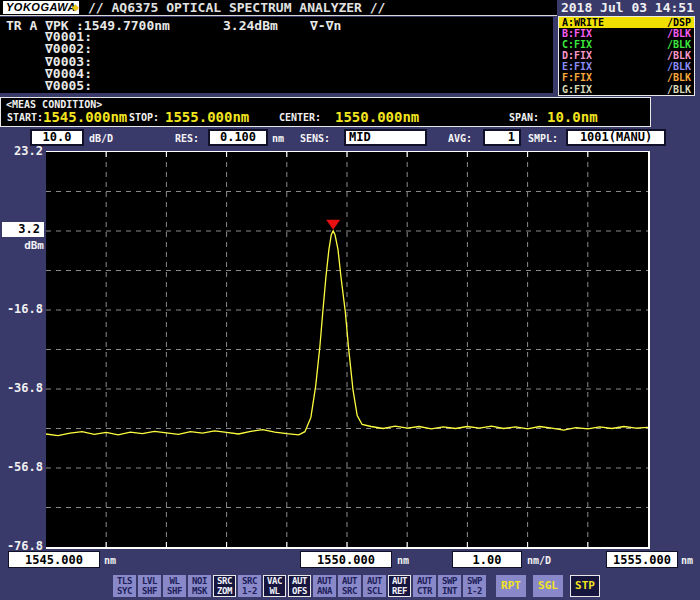 This screenshot has height=600, width=700. What do you see at coordinates (41, 8) in the screenshot?
I see `yokogawa-logo: YOKOGAWA` at bounding box center [41, 8].